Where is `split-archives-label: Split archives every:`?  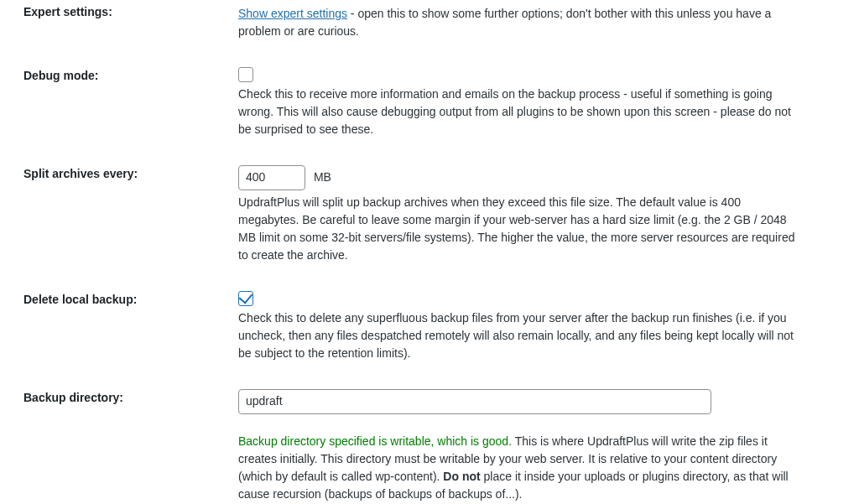 split-archives-label: Split archives every: is located at coordinates (123, 173).